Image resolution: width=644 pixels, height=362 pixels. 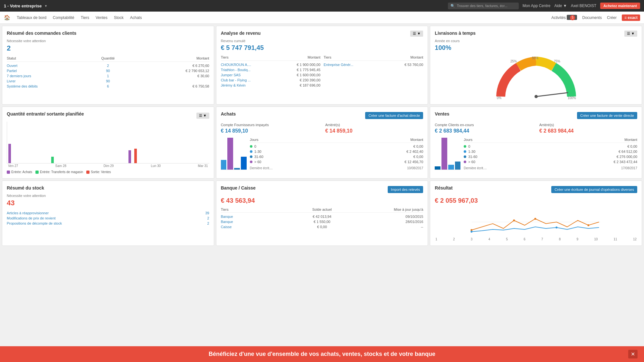 I want to click on card-livraisons: Livraisons à temps ☰ ▼ Année en cours 10…, so click(x=536, y=65).